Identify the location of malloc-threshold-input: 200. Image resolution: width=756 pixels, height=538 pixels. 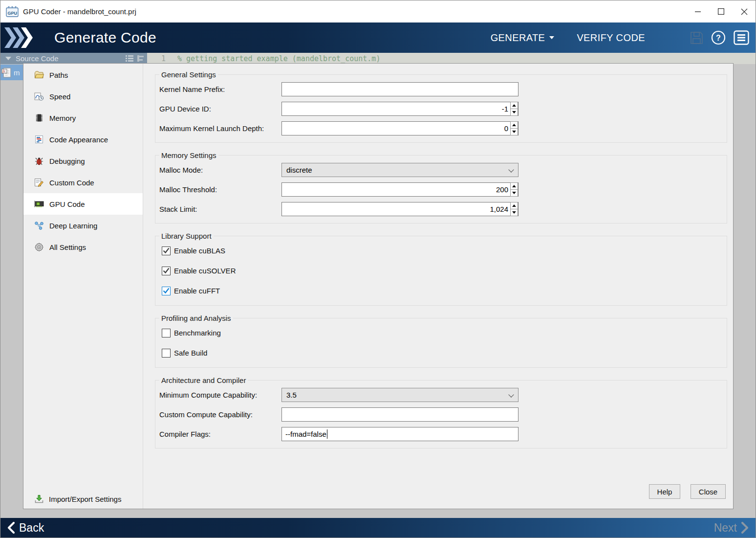
(400, 190).